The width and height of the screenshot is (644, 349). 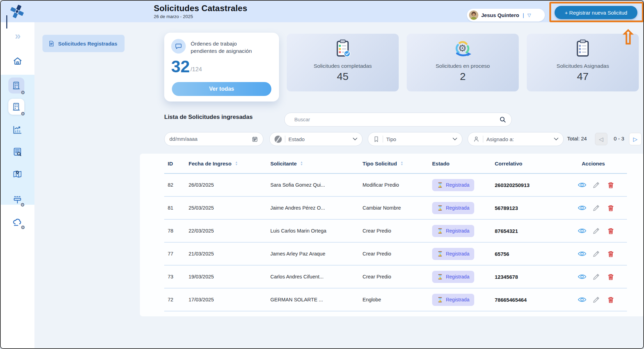 I want to click on view-all-button: Ver todas, so click(x=222, y=89).